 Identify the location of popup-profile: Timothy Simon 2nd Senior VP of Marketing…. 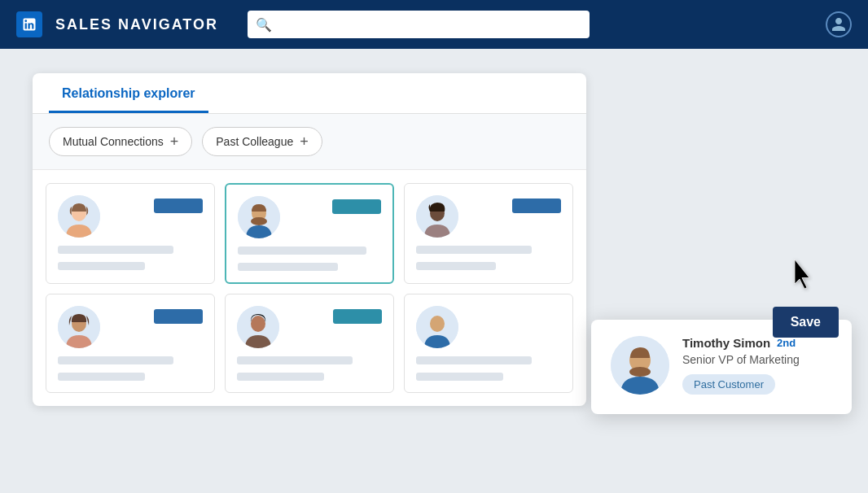
(721, 365).